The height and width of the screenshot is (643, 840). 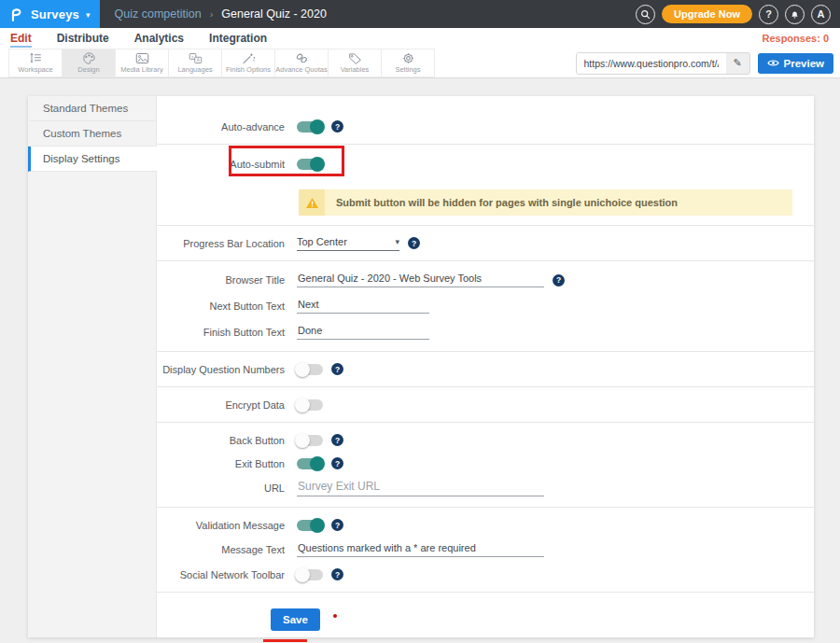 What do you see at coordinates (408, 63) in the screenshot?
I see `toolbar-item-settings: Settings` at bounding box center [408, 63].